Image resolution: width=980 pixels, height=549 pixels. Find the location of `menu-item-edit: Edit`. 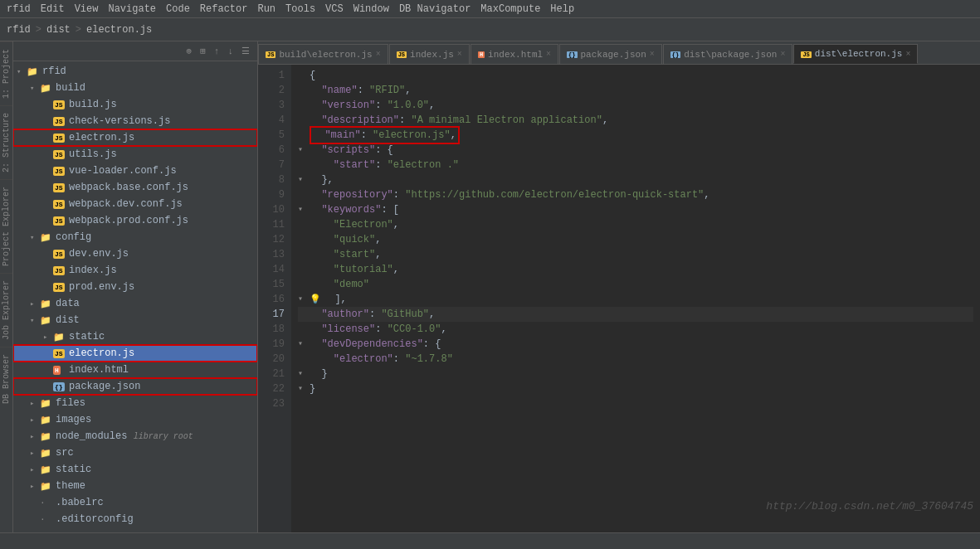

menu-item-edit: Edit is located at coordinates (53, 9).